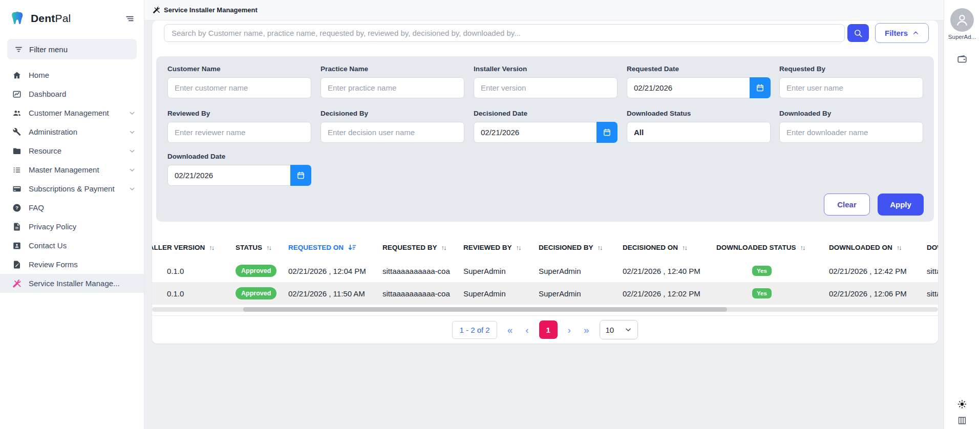 Image resolution: width=980 pixels, height=429 pixels. I want to click on table-row: 0.1.0Approved02/21/2026 , 11:50 AMsittaa…, so click(545, 293).